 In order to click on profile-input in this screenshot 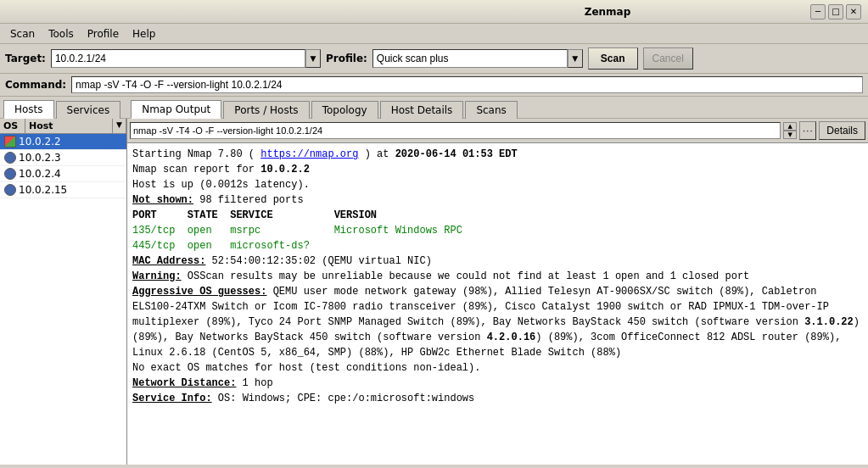, I will do `click(470, 58)`.